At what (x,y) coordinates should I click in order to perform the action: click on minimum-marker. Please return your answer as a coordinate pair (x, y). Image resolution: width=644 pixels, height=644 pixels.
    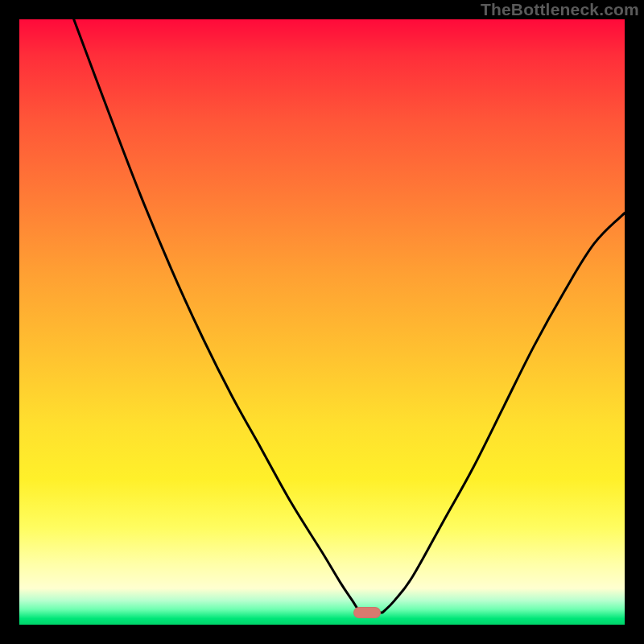
    Looking at the image, I should click on (367, 613).